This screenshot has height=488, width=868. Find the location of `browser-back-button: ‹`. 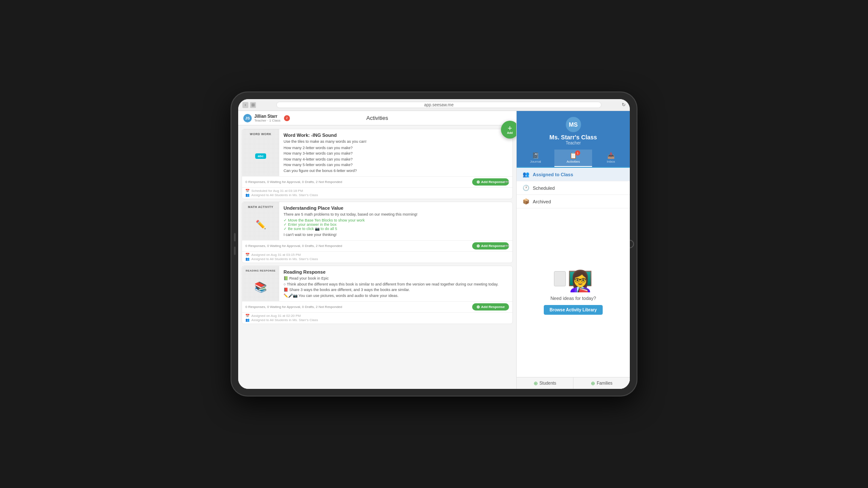

browser-back-button: ‹ is located at coordinates (245, 105).